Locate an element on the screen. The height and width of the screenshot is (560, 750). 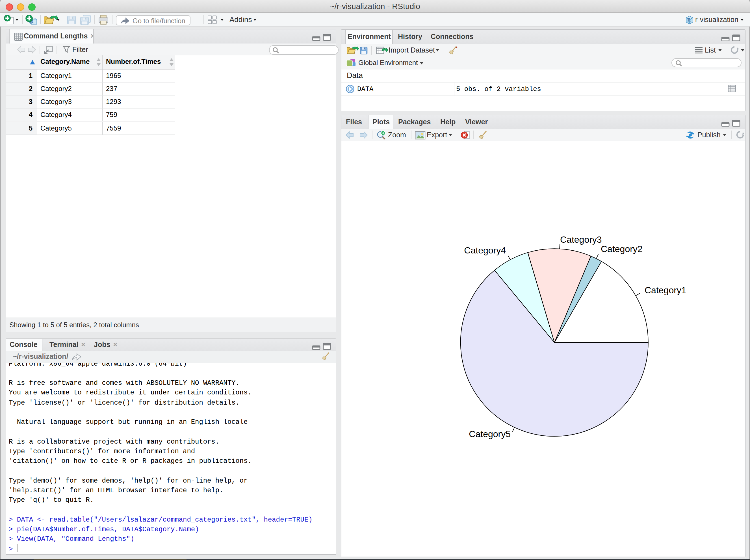
svg-text: Category3 is located at coordinates (580, 239).